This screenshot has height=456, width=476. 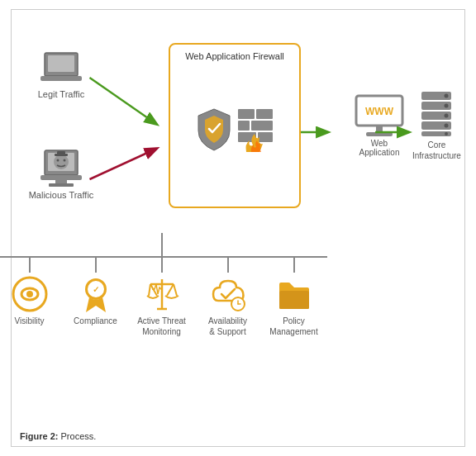 What do you see at coordinates (96, 294) in the screenshot?
I see `badge-icon: ✓` at bounding box center [96, 294].